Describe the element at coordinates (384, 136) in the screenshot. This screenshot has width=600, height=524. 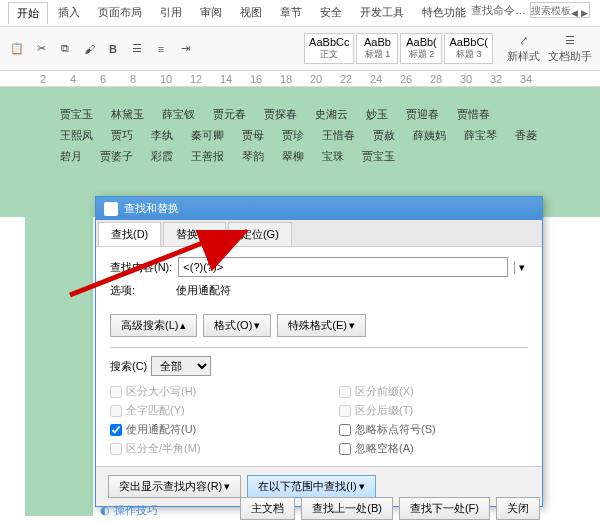
I see `name-item: 贾赦` at that location.